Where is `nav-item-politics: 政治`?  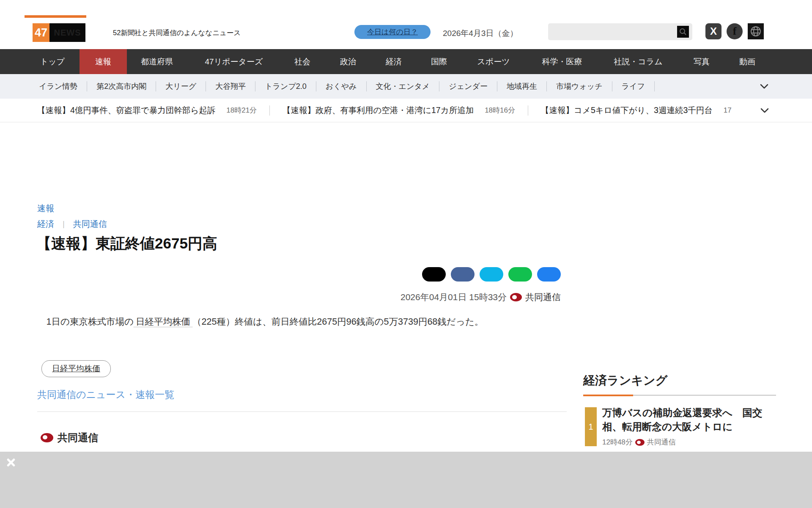 nav-item-politics: 政治 is located at coordinates (348, 62).